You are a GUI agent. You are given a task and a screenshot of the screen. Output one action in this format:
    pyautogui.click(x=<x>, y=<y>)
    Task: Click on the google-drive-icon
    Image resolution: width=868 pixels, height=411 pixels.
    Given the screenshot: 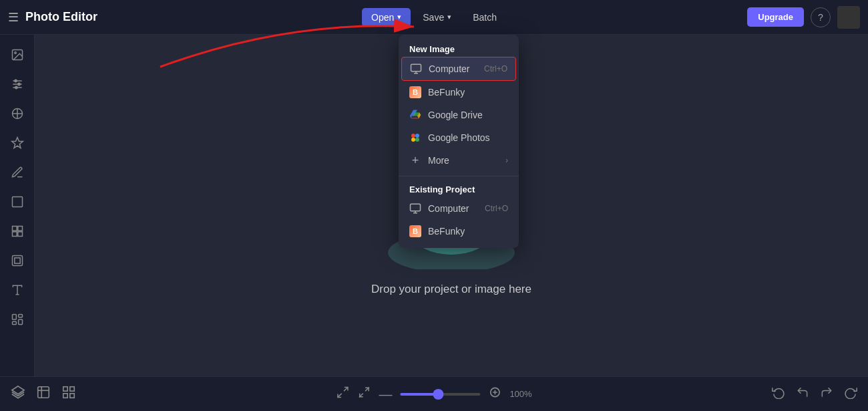 What is the action you would take?
    pyautogui.click(x=415, y=115)
    